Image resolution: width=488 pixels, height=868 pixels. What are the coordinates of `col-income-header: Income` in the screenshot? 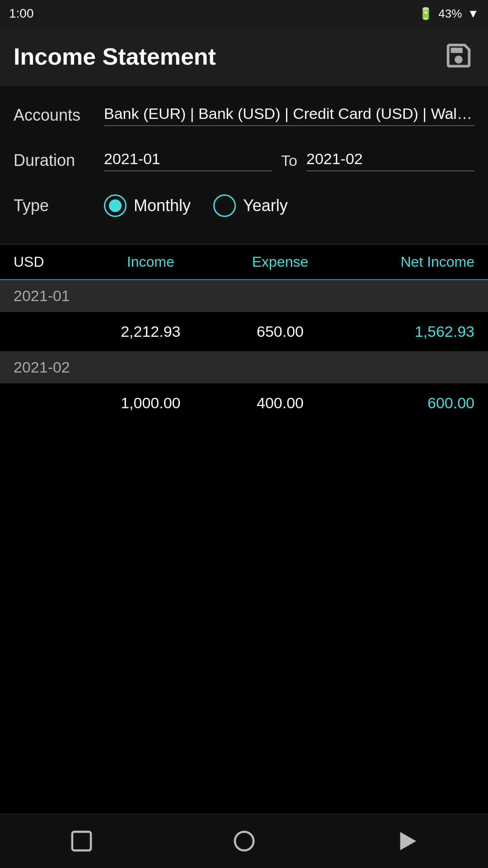 It's located at (151, 262).